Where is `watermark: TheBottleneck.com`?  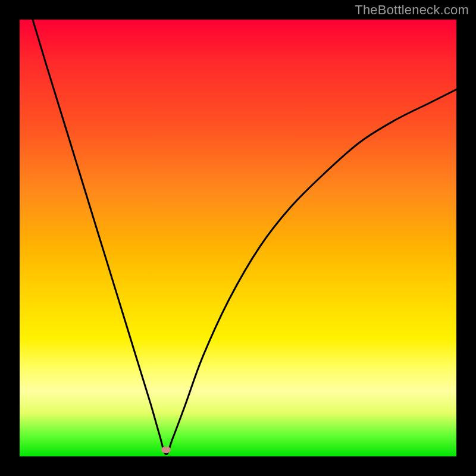
watermark: TheBottleneck.com is located at coordinates (412, 10).